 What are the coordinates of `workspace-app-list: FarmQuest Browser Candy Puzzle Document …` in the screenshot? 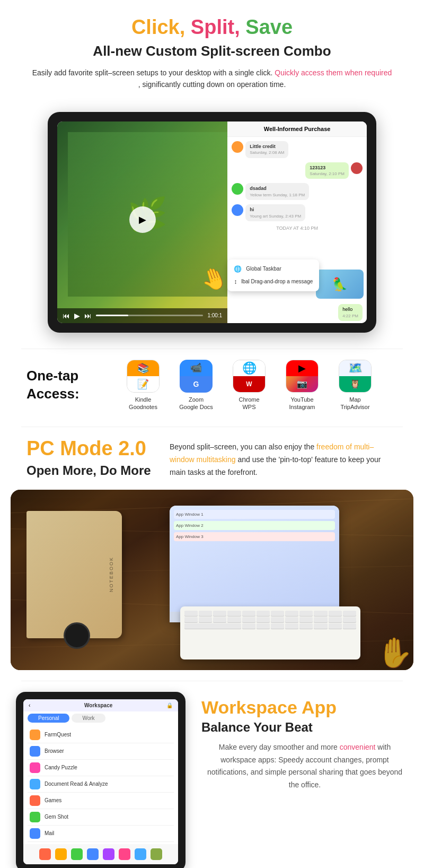 It's located at (101, 784).